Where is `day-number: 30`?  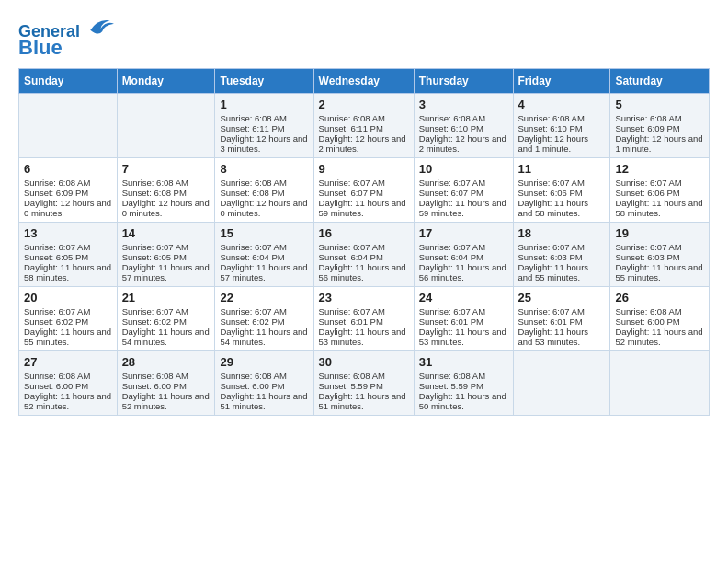 day-number: 30 is located at coordinates (364, 362).